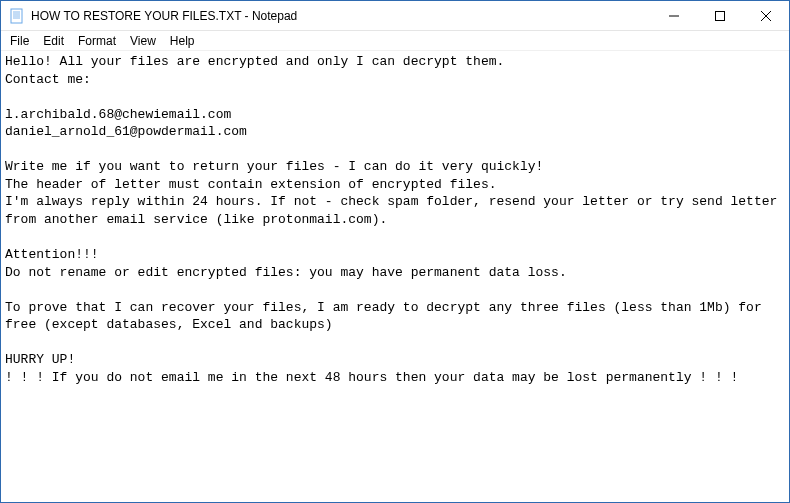 The image size is (790, 503). Describe the element at coordinates (182, 41) in the screenshot. I see `menu-help: Help` at that location.